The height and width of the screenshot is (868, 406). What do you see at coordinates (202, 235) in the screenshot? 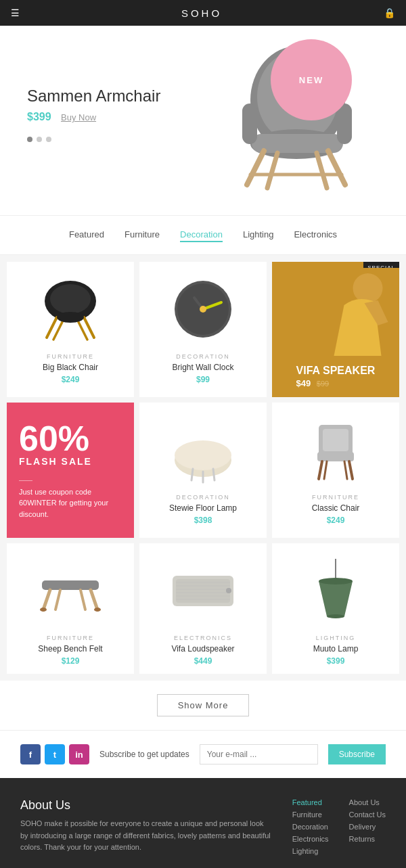
I see `nav-decoration: Decoration` at bounding box center [202, 235].